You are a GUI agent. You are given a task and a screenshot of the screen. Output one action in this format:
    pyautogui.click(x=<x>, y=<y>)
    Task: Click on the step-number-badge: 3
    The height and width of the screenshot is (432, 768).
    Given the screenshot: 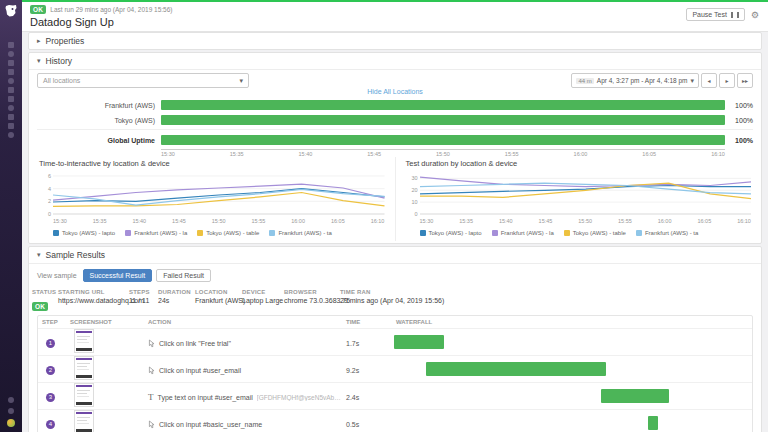 What is the action you would take?
    pyautogui.click(x=50, y=398)
    